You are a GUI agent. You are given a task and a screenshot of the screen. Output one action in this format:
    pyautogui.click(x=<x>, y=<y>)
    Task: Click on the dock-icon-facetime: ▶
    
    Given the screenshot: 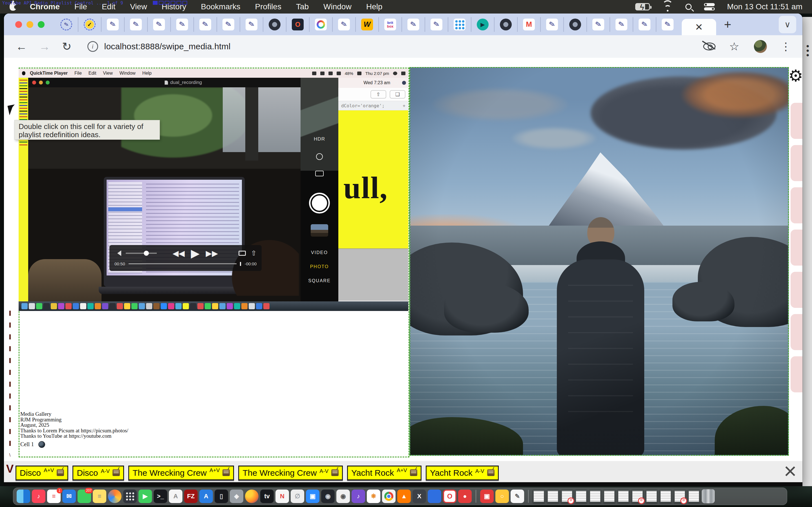 What is the action you would take?
    pyautogui.click(x=145, y=496)
    